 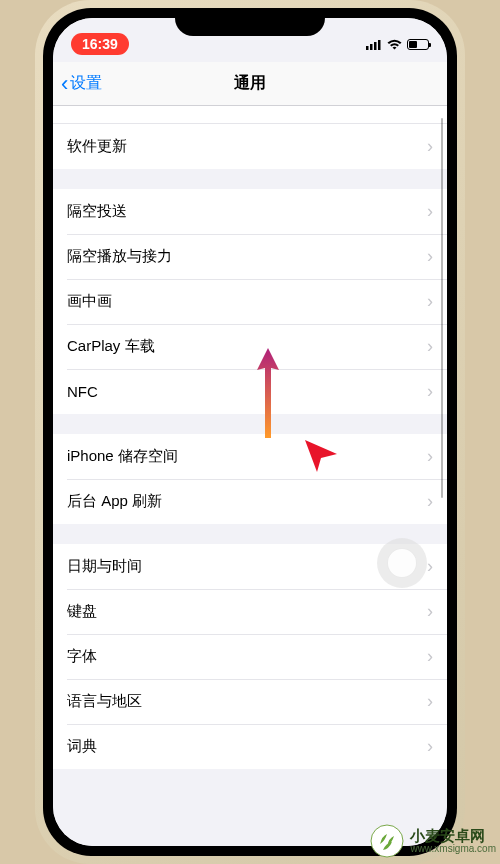 What do you see at coordinates (82, 746) in the screenshot?
I see `row-label: 词典` at bounding box center [82, 746].